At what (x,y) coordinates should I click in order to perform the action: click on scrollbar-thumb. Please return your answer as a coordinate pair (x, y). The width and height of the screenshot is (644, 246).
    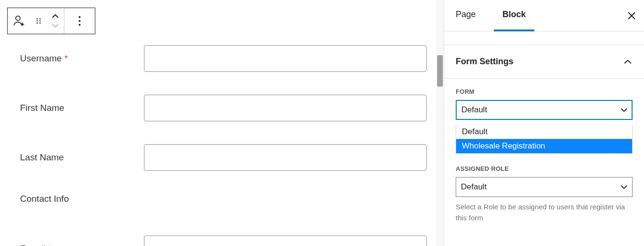
    Looking at the image, I should click on (440, 71).